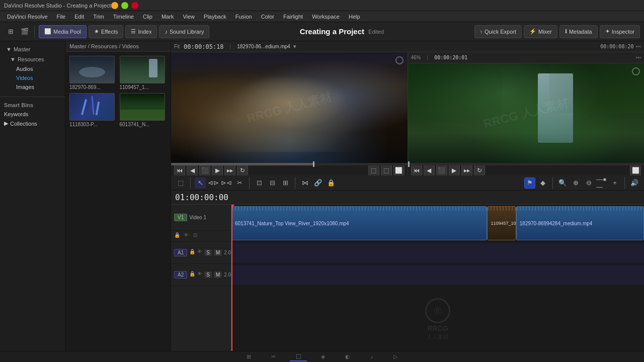 This screenshot has height=362, width=644. Describe the element at coordinates (576, 183) in the screenshot. I see `zoom-in-btn: ⊕` at that location.